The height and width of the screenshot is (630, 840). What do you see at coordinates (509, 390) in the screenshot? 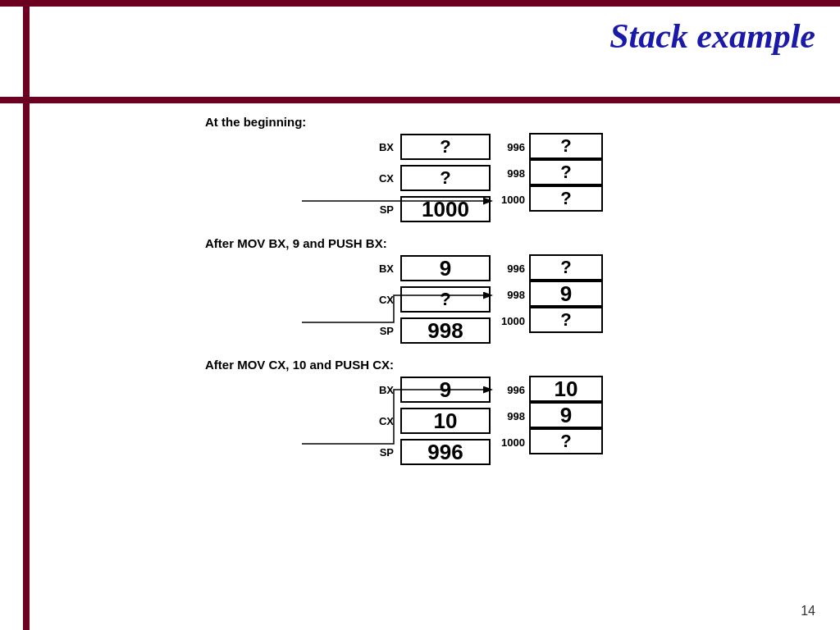
I see `s3-addr-996: 996` at bounding box center [509, 390].